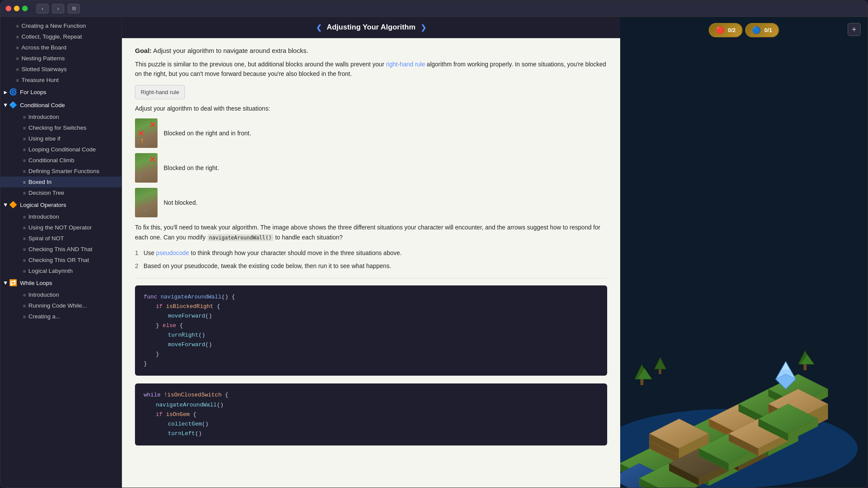  I want to click on code-line-7: }, so click(377, 354).